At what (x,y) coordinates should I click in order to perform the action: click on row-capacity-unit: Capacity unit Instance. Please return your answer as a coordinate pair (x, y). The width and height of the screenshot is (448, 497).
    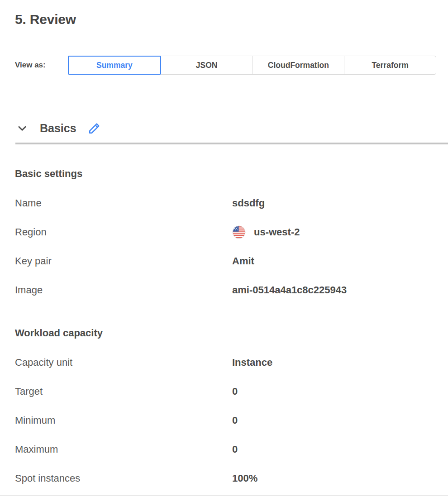
    Looking at the image, I should click on (232, 363).